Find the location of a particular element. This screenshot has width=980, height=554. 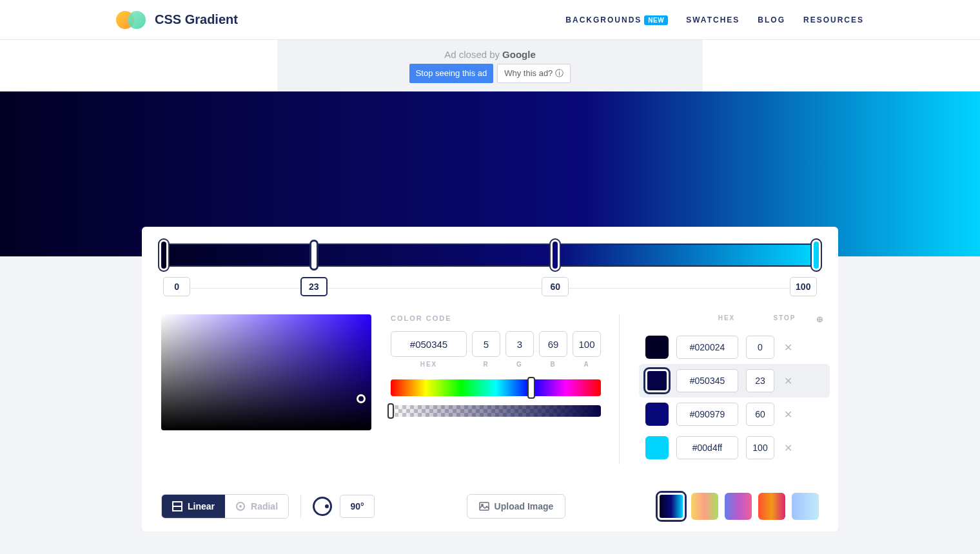

ad-stop-button: Stop seeing this ad is located at coordinates (451, 73).